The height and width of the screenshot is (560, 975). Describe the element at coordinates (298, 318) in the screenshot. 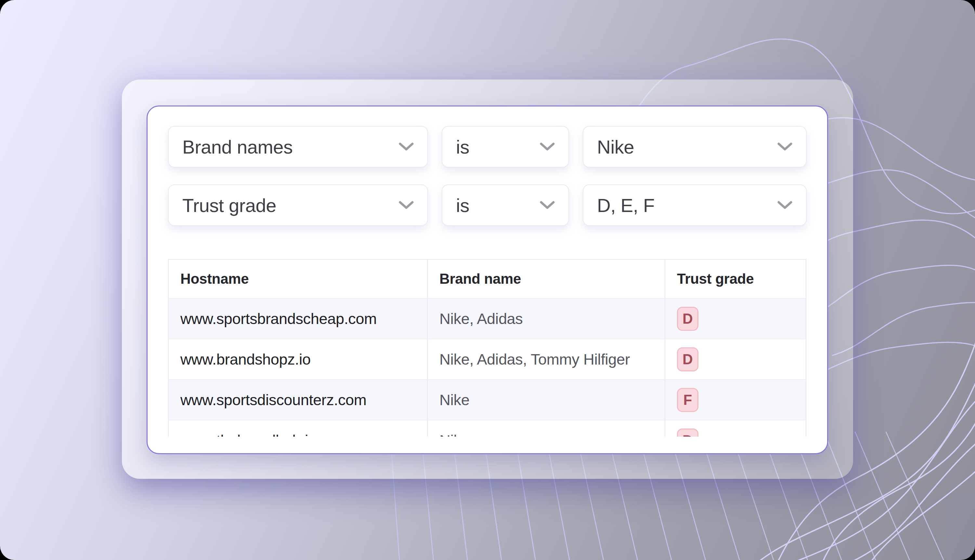

I see `hostname-cell: www.sportsbrandscheap.com` at that location.